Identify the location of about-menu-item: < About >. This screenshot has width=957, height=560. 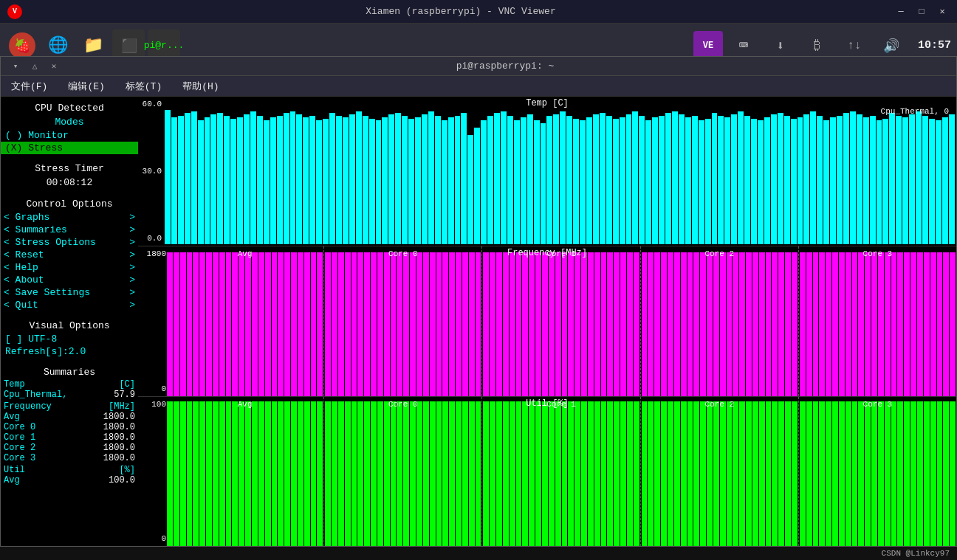
(69, 280).